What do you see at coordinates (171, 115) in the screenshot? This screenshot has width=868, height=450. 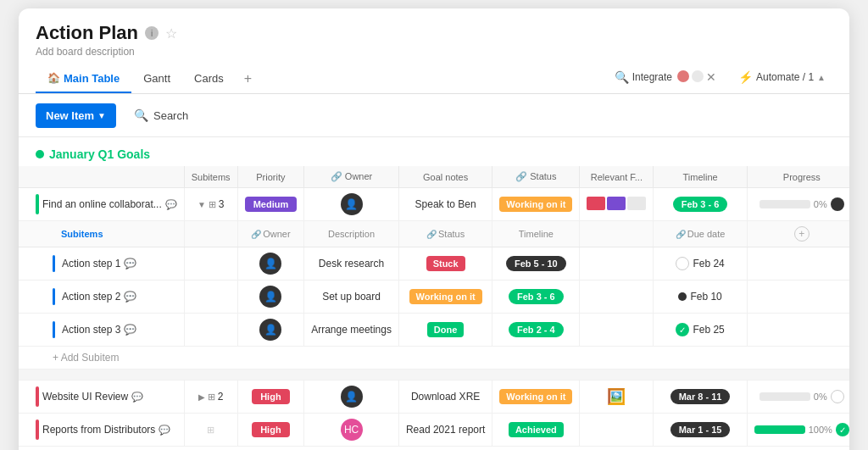 I see `search-label: Search` at bounding box center [171, 115].